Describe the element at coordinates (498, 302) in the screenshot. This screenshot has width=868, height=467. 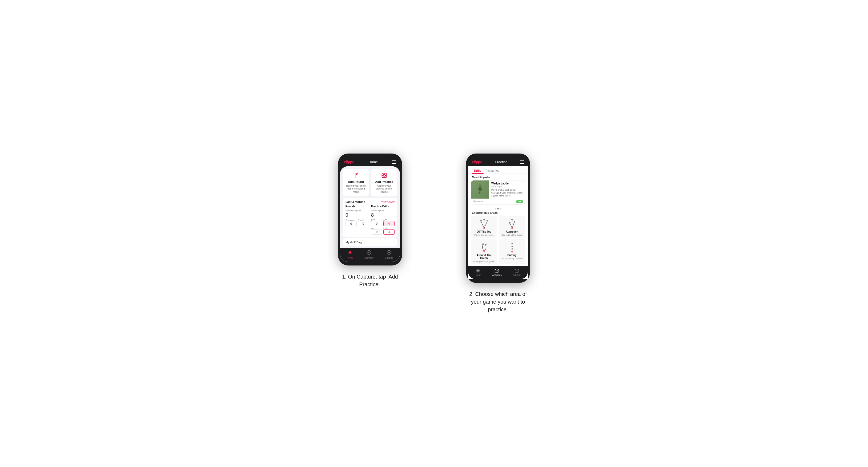
I see `caption-2: 2. Choose which area of your game you wa…` at that location.